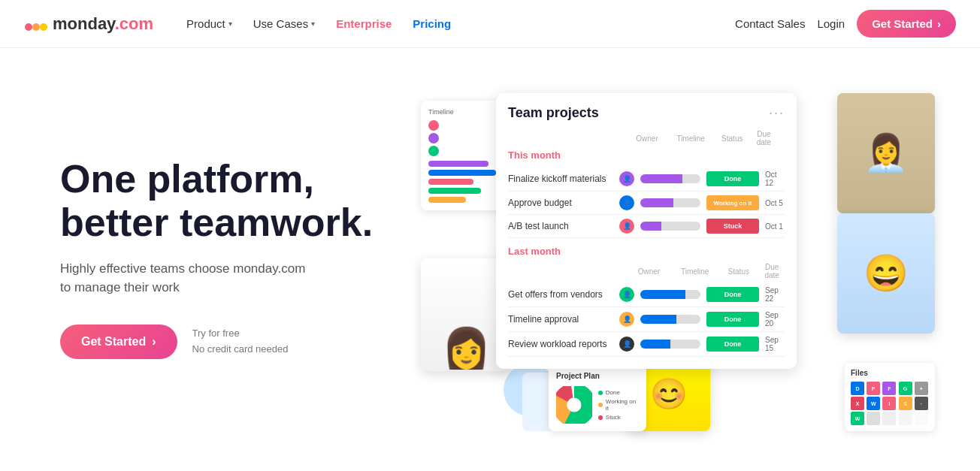 This screenshot has height=471, width=980. I want to click on dashboard-card-header: Team projects ···, so click(646, 113).